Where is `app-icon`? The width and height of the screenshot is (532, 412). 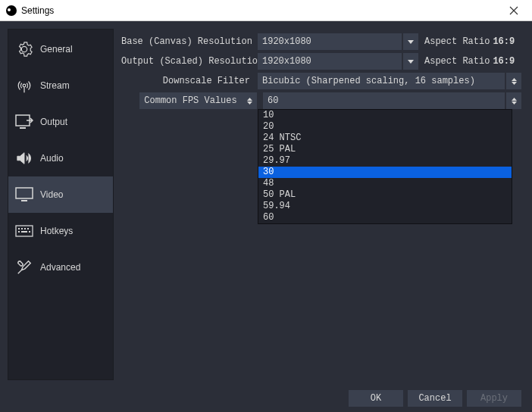 app-icon is located at coordinates (11, 11).